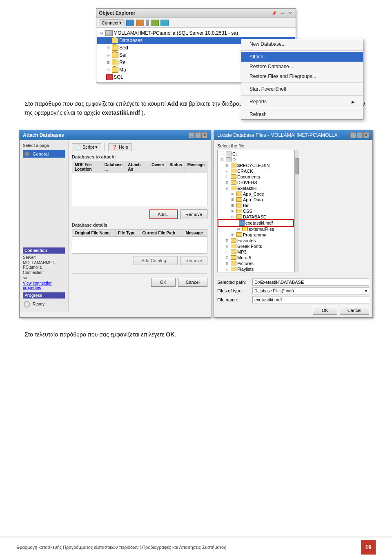 This screenshot has width=392, height=557. What do you see at coordinates (256, 188) in the screenshot?
I see `exetastiki-folder: ⊟ Exetastiki` at bounding box center [256, 188].